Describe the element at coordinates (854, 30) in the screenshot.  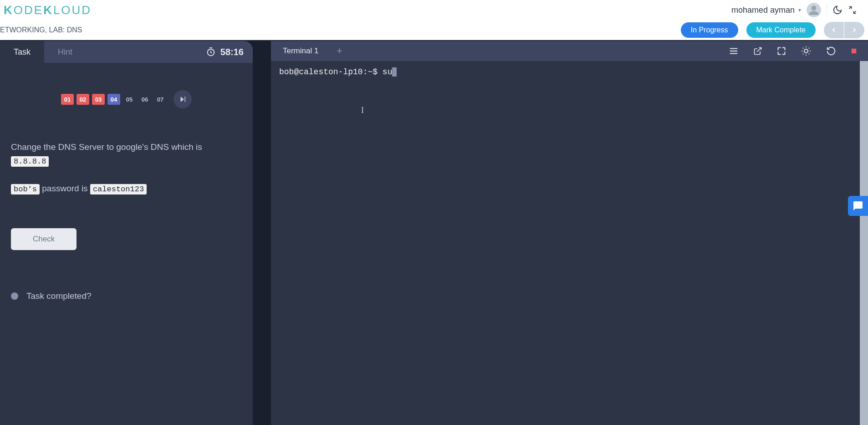
I see `next-button` at that location.